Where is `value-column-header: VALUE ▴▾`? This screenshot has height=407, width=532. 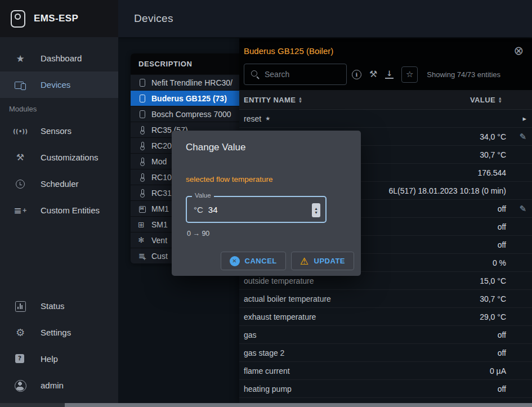
value-column-header: VALUE ▴▾ is located at coordinates (499, 100).